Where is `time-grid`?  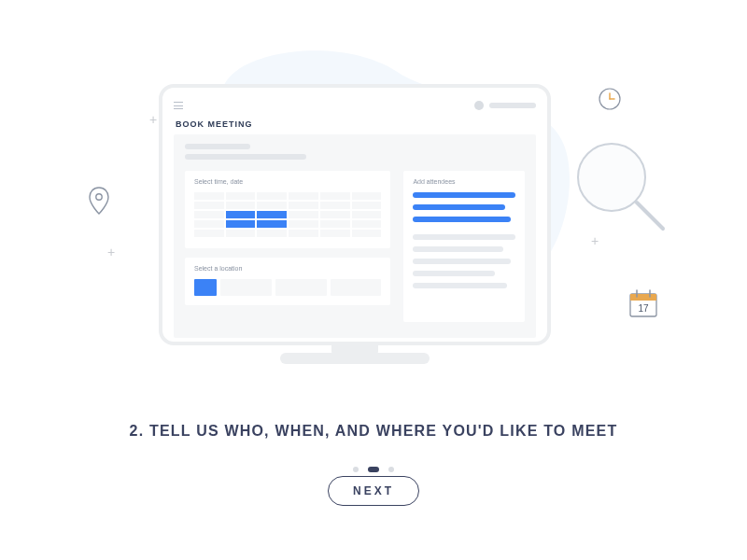 time-grid is located at coordinates (288, 215).